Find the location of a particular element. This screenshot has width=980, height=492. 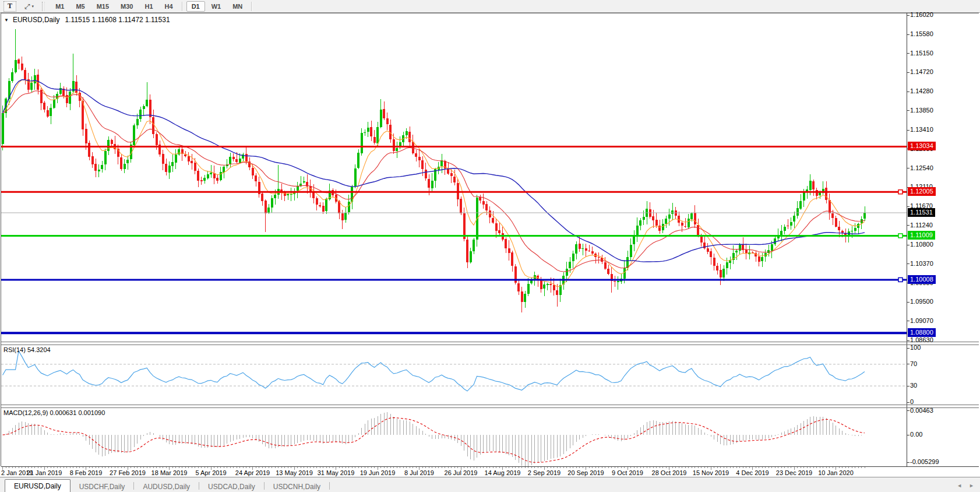

date-label: 2 Sep 2019 is located at coordinates (544, 473).